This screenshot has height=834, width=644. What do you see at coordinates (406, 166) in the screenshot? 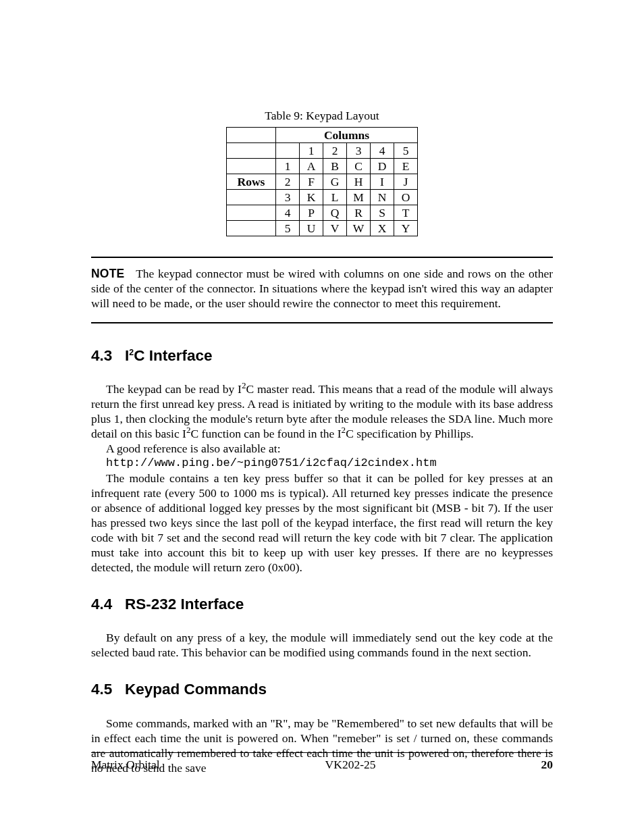
I see `cell: E` at bounding box center [406, 166].